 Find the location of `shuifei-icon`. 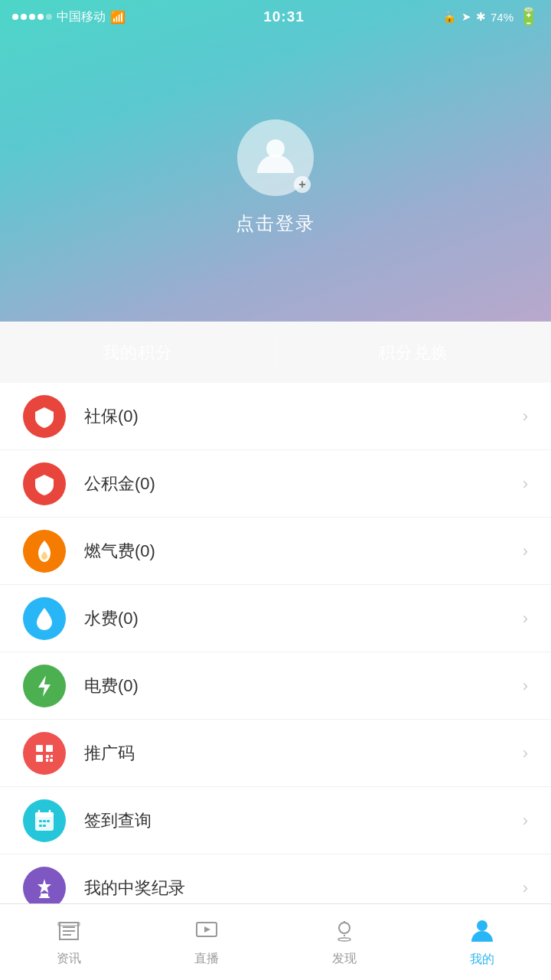

shuifei-icon is located at coordinates (44, 619).